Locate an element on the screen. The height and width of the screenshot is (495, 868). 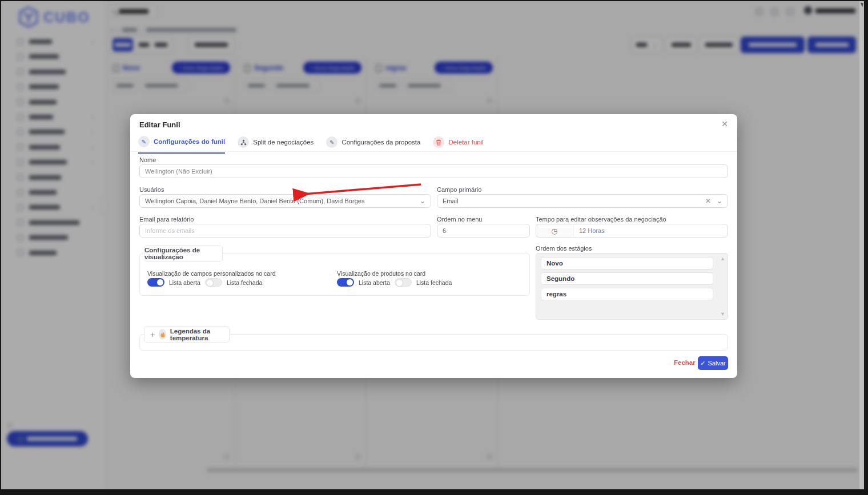
tempo-editar-label: Tempo para editar observações da negocia… is located at coordinates (601, 219).